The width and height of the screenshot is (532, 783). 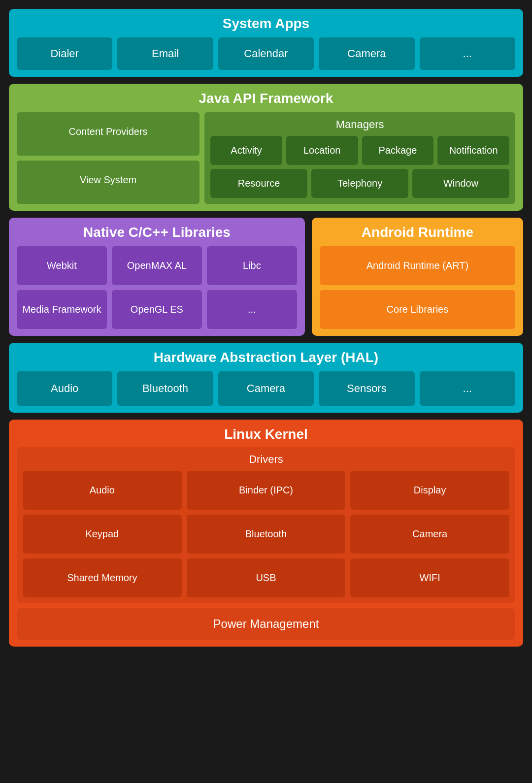 What do you see at coordinates (366, 389) in the screenshot?
I see `list-item: Sensors` at bounding box center [366, 389].